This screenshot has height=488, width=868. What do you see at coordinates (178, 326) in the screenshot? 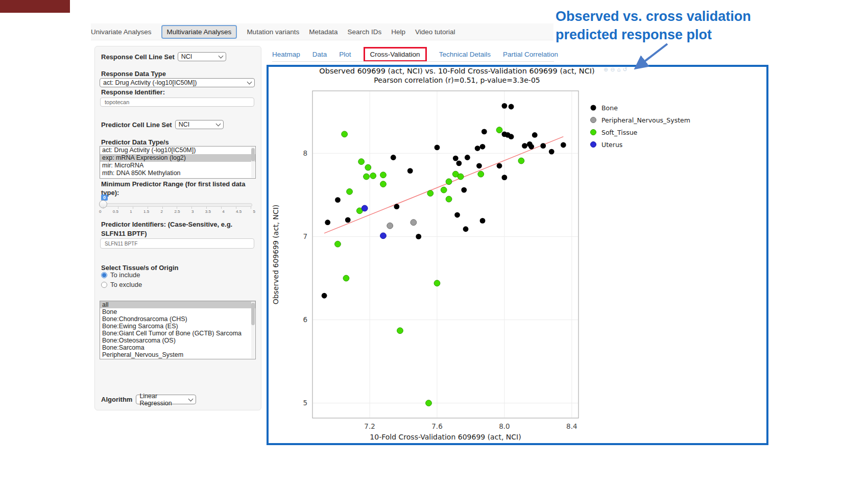
I see `list-item: Bone:Ewing Sarcoma (ES)` at bounding box center [178, 326].